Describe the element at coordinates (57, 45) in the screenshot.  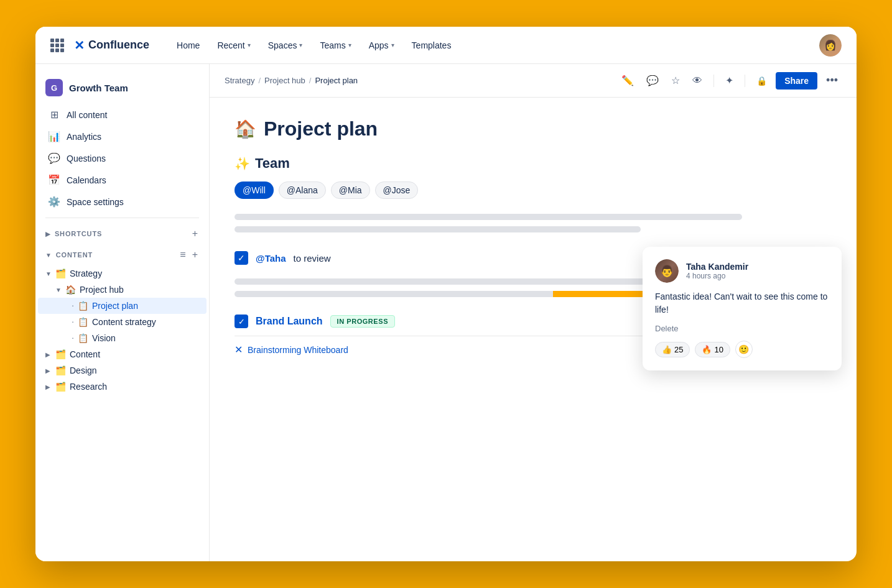
I see `grid-menu-icon` at that location.